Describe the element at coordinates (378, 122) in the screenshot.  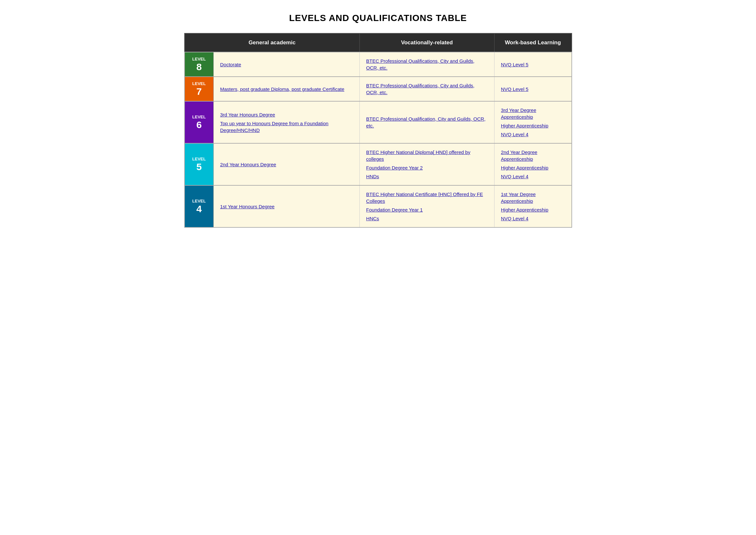
I see `table-row: LEVEL63rd Year Honours DegreeTop up year…` at that location.